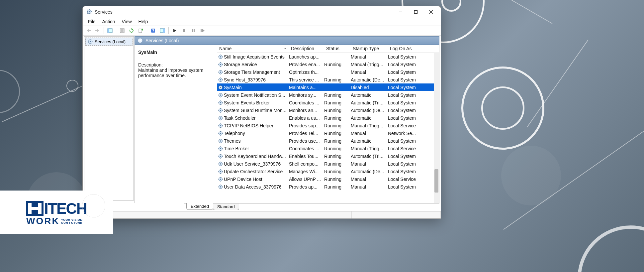  What do you see at coordinates (122, 31) in the screenshot?
I see `properties-button` at bounding box center [122, 31].